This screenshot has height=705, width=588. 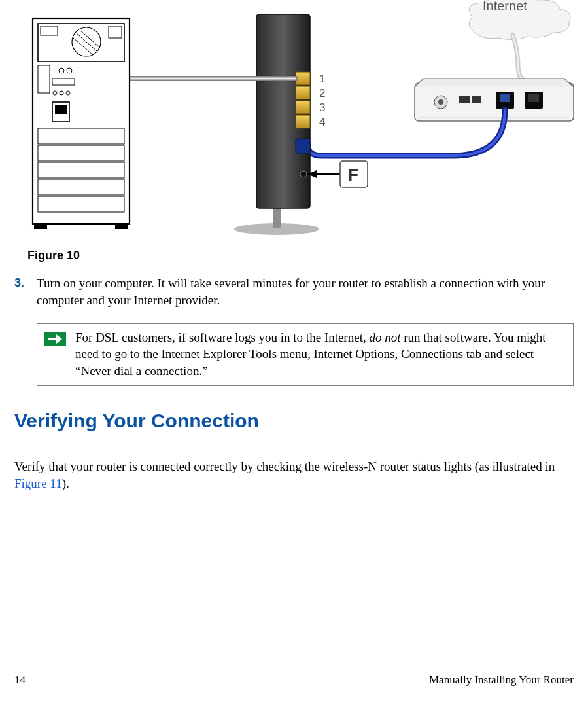 I want to click on modem-icon, so click(x=494, y=99).